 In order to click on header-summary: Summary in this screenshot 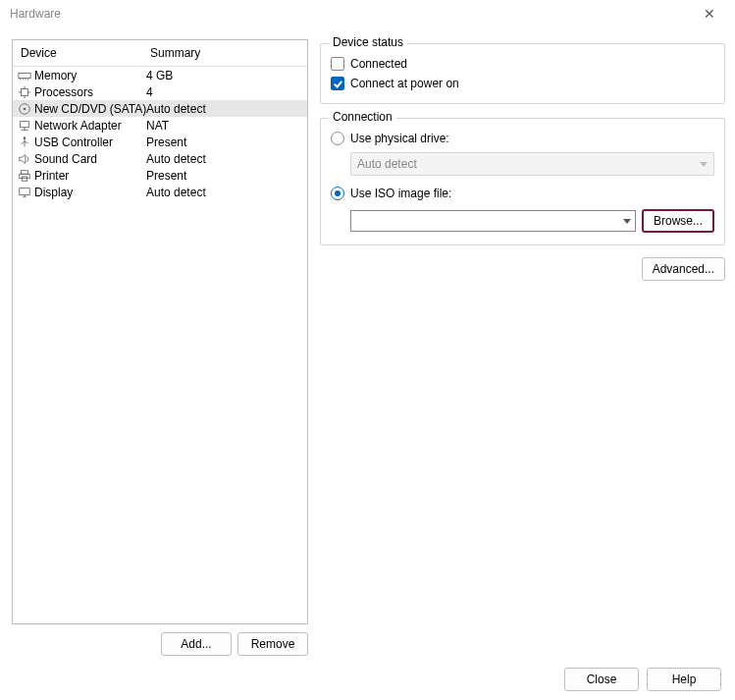, I will do `click(225, 53)`.